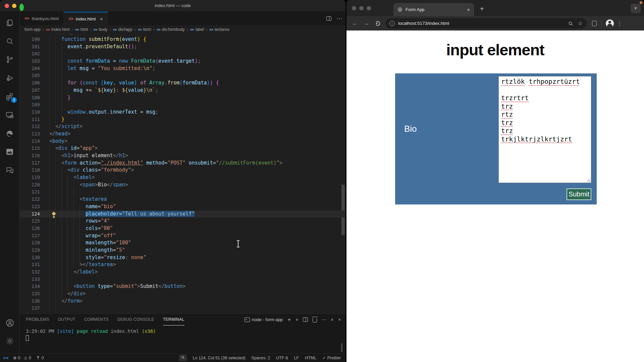 The width and height of the screenshot is (644, 362). Describe the element at coordinates (182, 141) in the screenshot. I see `code-line-114: 114<body>` at that location.